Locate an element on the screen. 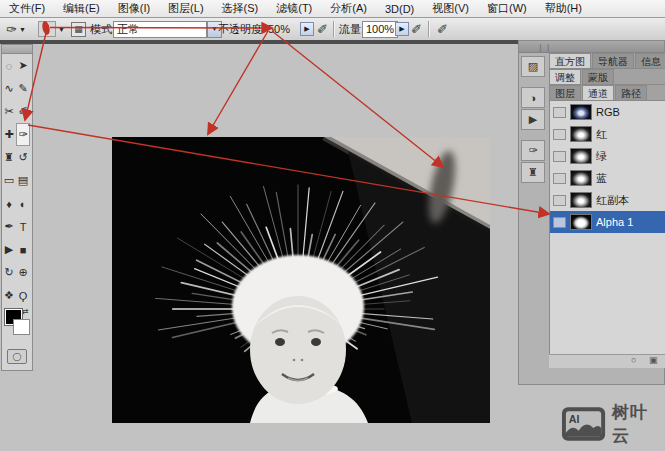 The height and width of the screenshot is (451, 665). channel-row-blue: 蓝 is located at coordinates (608, 178).